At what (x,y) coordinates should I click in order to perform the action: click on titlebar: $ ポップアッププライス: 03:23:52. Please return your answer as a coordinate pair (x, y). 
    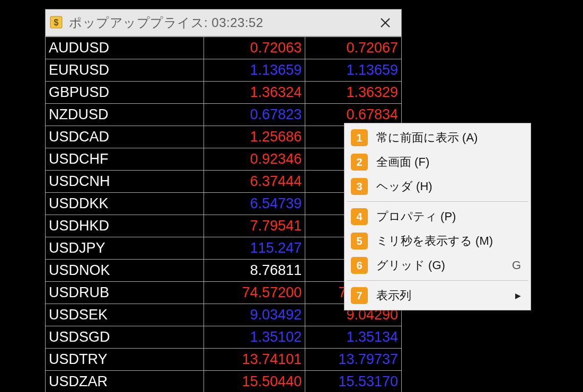
    Looking at the image, I should click on (224, 23).